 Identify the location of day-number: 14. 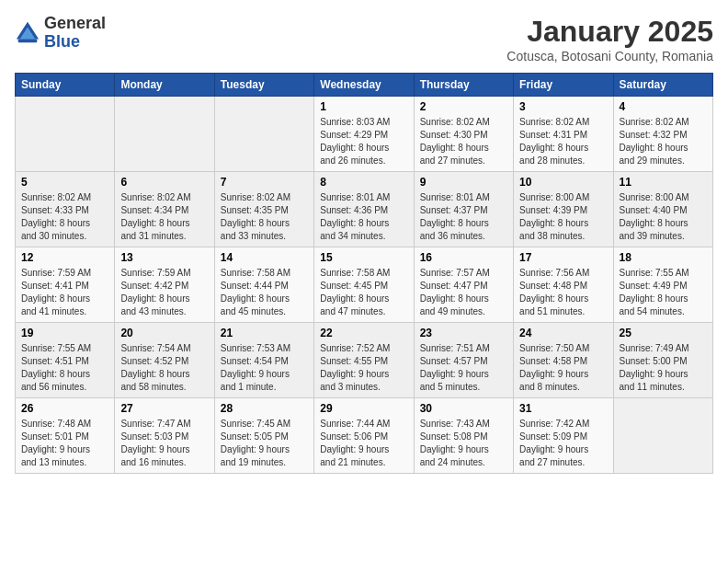
(265, 258).